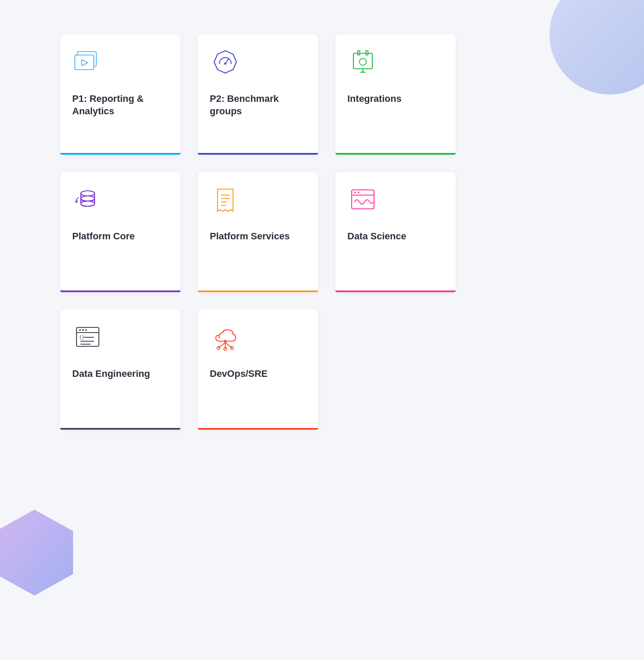  I want to click on card-label: Platform Services, so click(250, 236).